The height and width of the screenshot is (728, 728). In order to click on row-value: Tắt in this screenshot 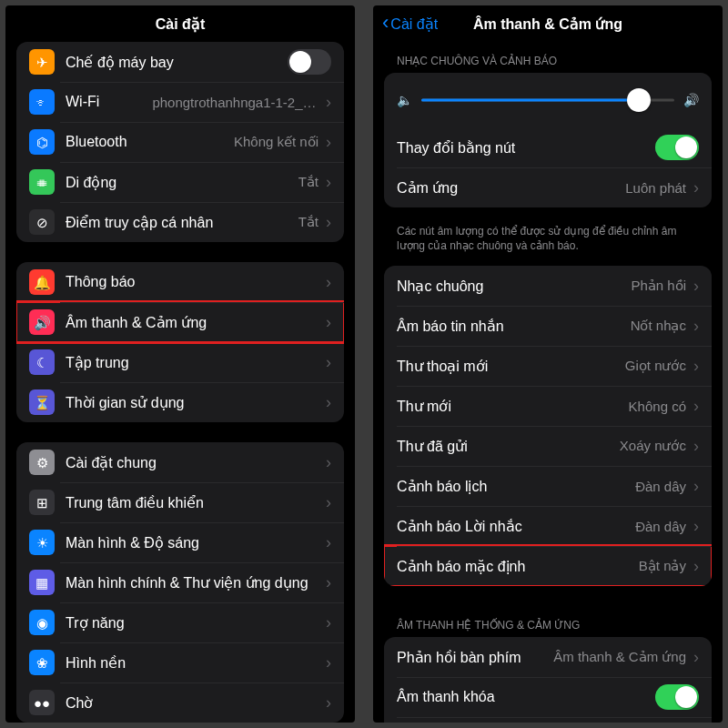, I will do `click(308, 222)`.